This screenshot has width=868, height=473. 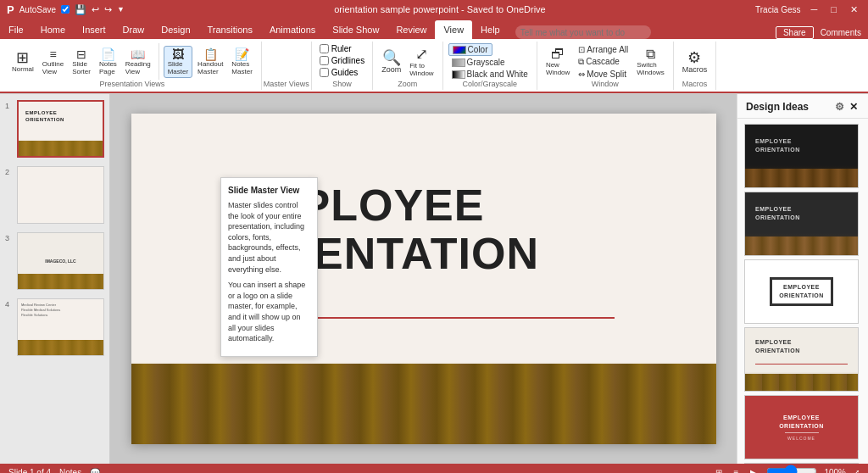 What do you see at coordinates (558, 62) in the screenshot?
I see `btn-new-window: 🗗 NewWindow` at bounding box center [558, 62].